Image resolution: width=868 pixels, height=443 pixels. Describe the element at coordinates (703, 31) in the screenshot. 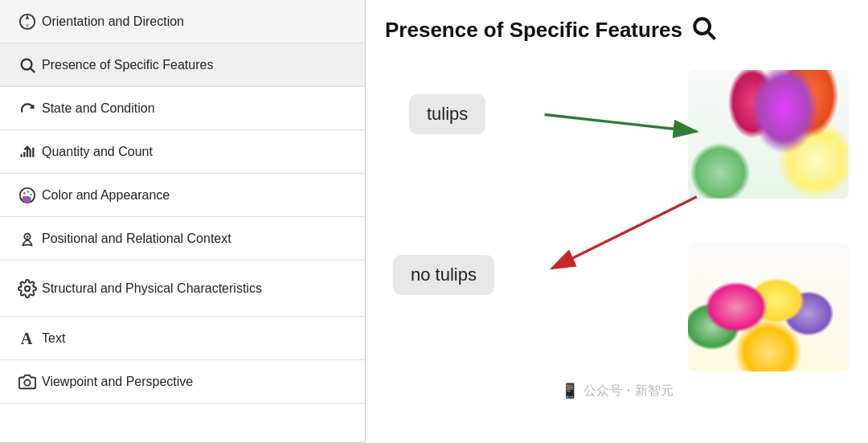

I see `title-search-icon` at that location.